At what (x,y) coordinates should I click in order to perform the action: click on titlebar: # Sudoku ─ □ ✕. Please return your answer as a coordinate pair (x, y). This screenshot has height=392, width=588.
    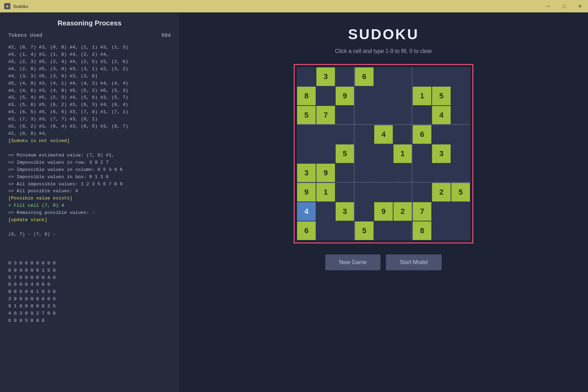
    Looking at the image, I should click on (294, 6).